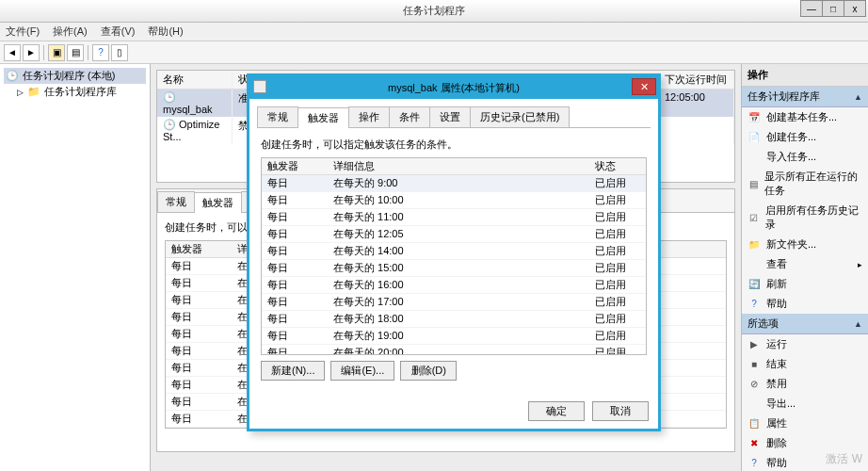 Image resolution: width=868 pixels, height=471 pixels. I want to click on action-disable: ⊘禁用, so click(805, 384).